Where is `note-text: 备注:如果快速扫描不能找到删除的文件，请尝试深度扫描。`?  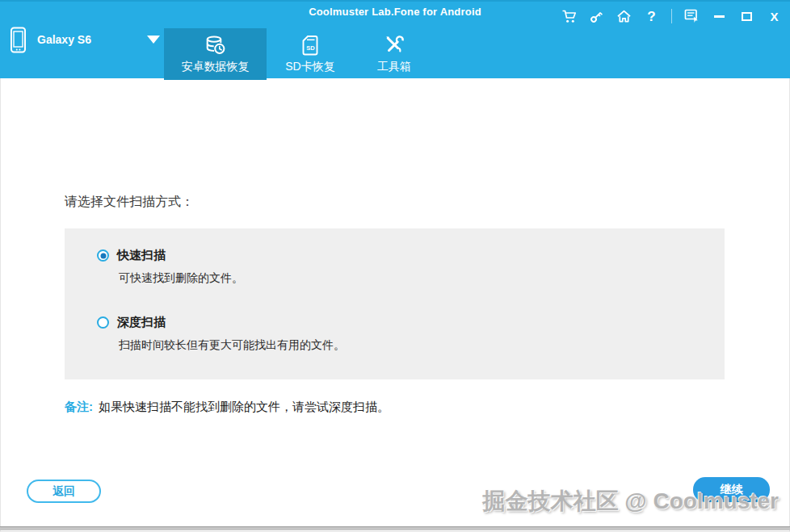 note-text: 备注:如果快速扫描不能找到删除的文件，请尝试深度扫描。 is located at coordinates (227, 407).